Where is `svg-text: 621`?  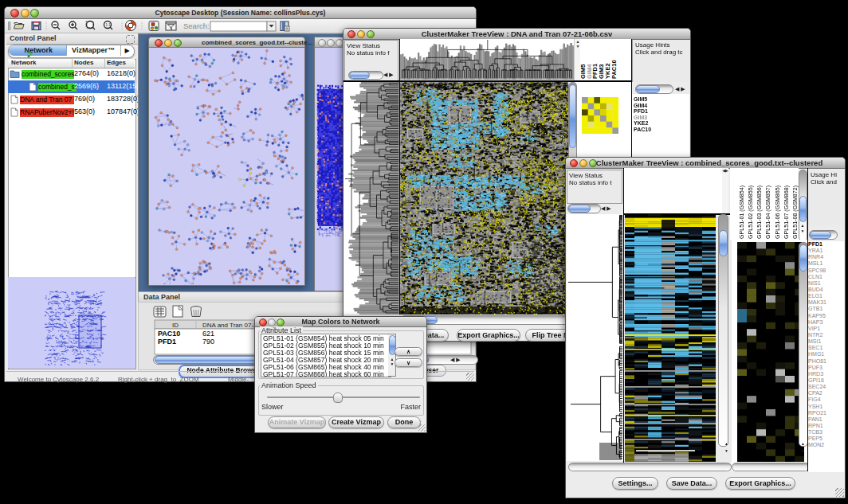 svg-text: 621 is located at coordinates (209, 334).